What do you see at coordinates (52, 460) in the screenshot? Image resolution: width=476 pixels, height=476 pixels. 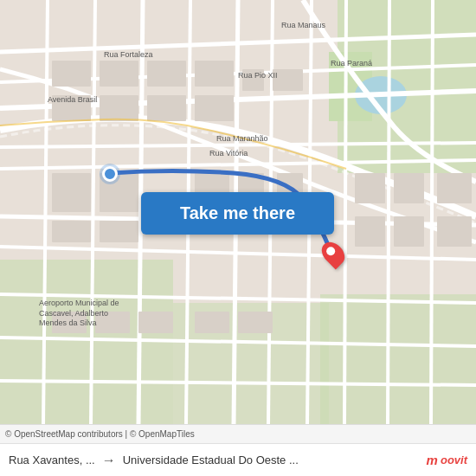 I see `route-from: Rua Xavantes, ...` at bounding box center [52, 460].